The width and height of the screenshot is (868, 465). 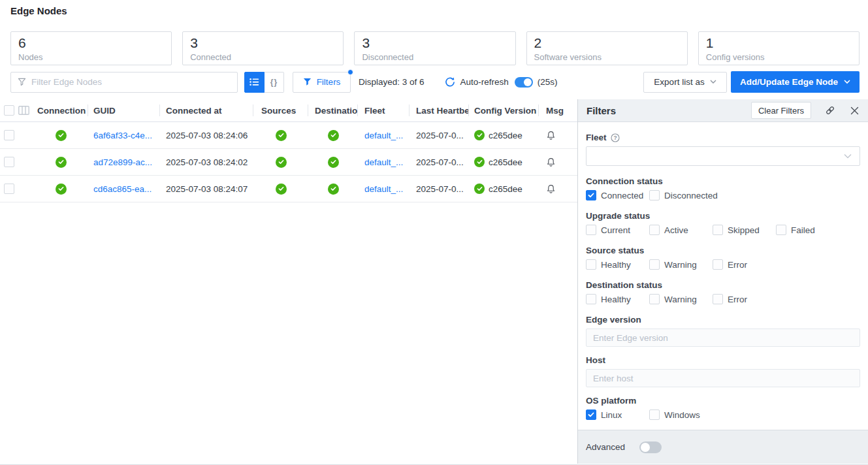 I want to click on checkbox-option-source-healthy: Healthy, so click(x=618, y=265).